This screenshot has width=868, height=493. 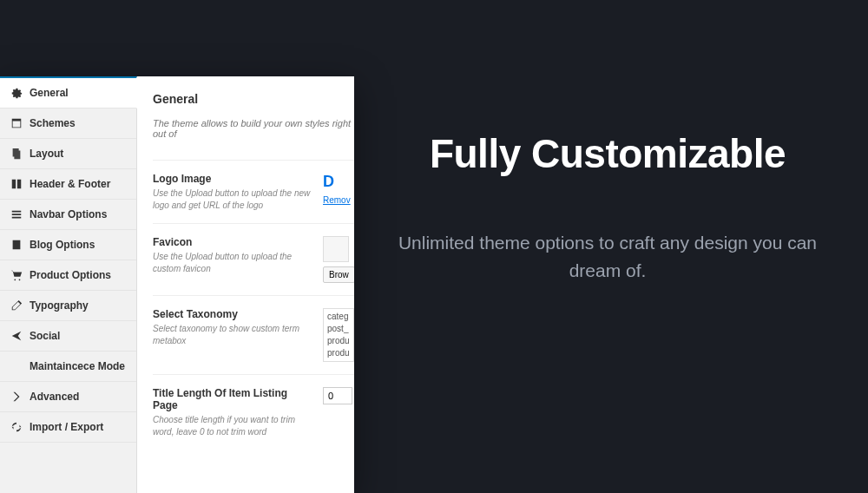 What do you see at coordinates (68, 245) in the screenshot?
I see `sidebar-item-blog: Blog Options` at bounding box center [68, 245].